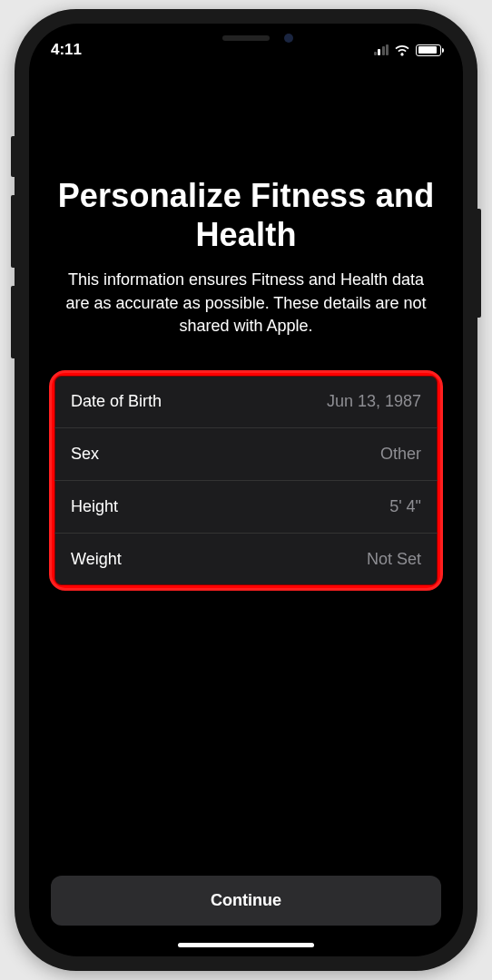 The height and width of the screenshot is (980, 492). Describe the element at coordinates (408, 51) in the screenshot. I see `status-right` at that location.